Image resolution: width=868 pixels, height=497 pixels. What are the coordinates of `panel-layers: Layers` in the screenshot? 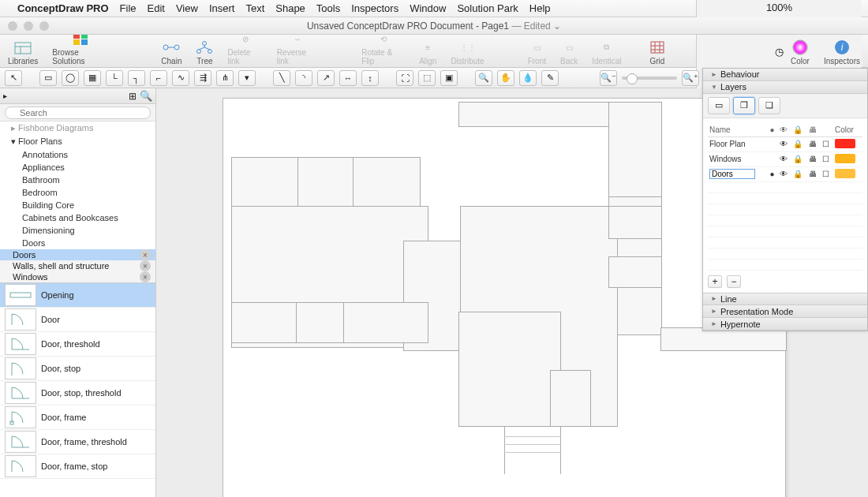 It's located at (785, 88).